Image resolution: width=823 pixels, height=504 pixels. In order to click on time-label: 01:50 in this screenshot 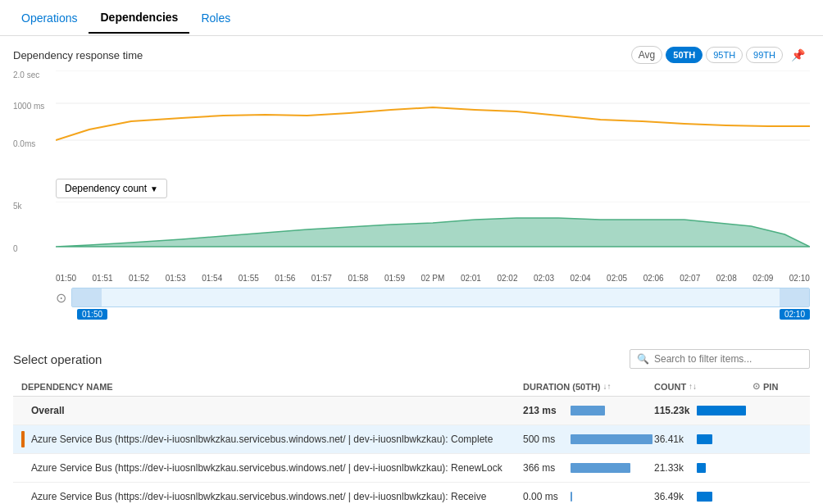, I will do `click(66, 279)`.